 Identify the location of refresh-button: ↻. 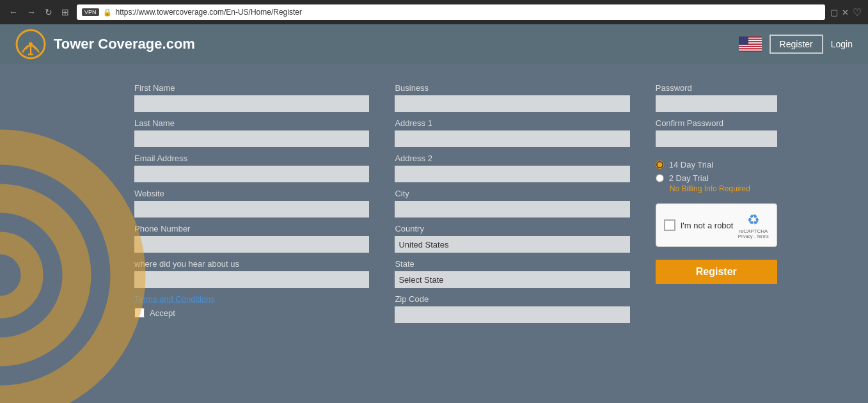
(49, 12).